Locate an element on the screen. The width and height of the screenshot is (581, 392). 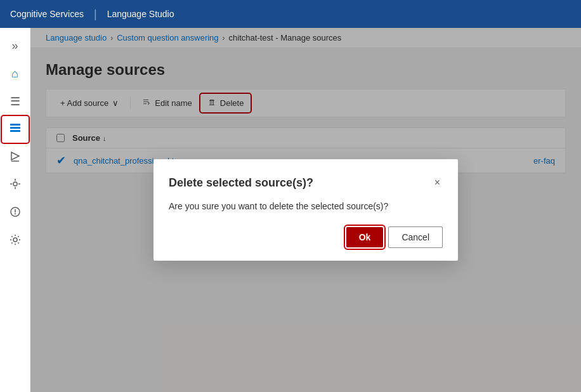
modal-close-button: × is located at coordinates (438, 183).